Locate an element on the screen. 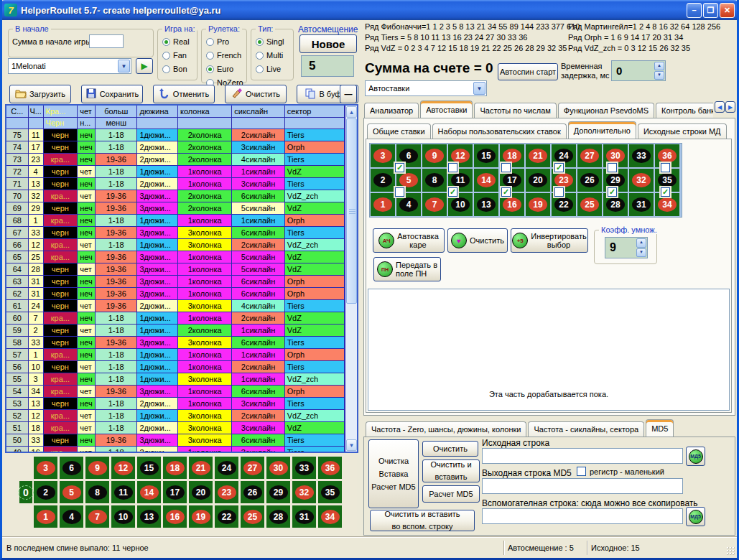 The height and width of the screenshot is (560, 739). number-chip-7: 7 is located at coordinates (434, 205).